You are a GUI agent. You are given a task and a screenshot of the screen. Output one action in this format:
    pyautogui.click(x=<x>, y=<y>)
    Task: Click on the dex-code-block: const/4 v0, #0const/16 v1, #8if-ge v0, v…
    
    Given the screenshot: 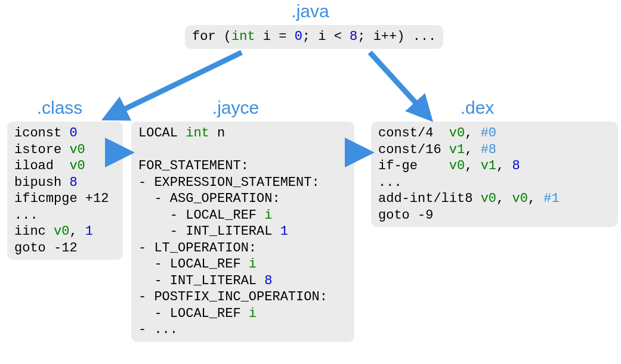 What is the action you would take?
    pyautogui.click(x=495, y=174)
    